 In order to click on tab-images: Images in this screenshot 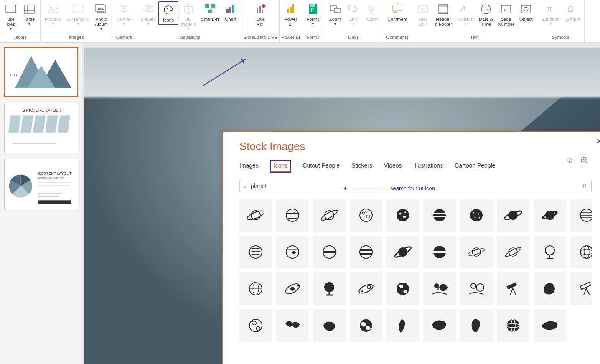, I will do `click(249, 166)`.